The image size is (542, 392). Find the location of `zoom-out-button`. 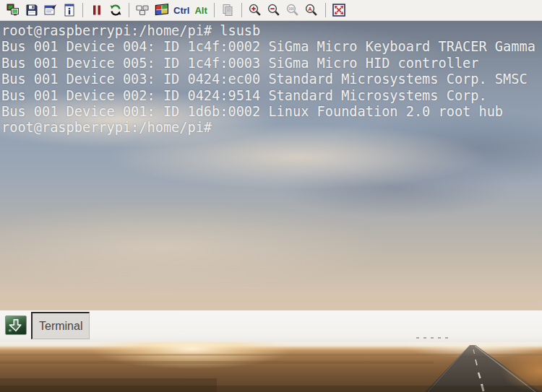

zoom-out-button is located at coordinates (275, 10).